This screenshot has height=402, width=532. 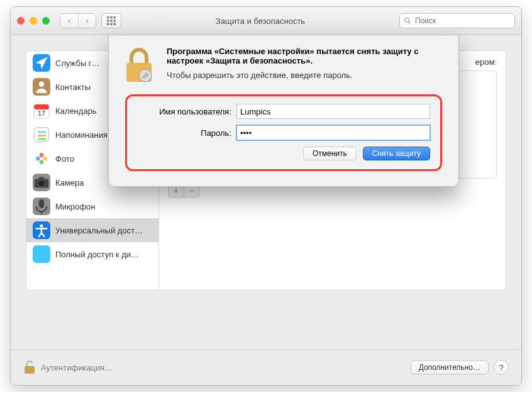 I want to click on sidebar-item-label: Фото, so click(x=65, y=159).